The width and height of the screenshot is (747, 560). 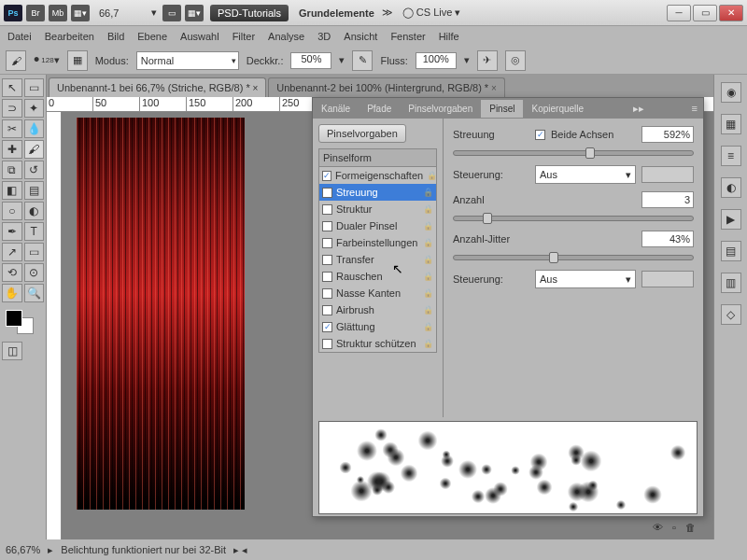 What do you see at coordinates (200, 36) in the screenshot?
I see `menu-auswahl: Auswahl` at bounding box center [200, 36].